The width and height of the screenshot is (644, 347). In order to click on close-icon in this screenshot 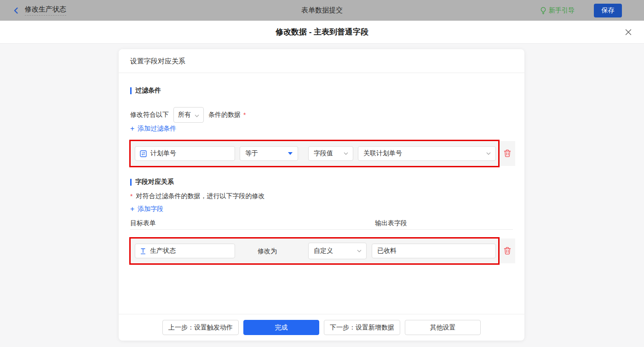, I will do `click(628, 32)`.